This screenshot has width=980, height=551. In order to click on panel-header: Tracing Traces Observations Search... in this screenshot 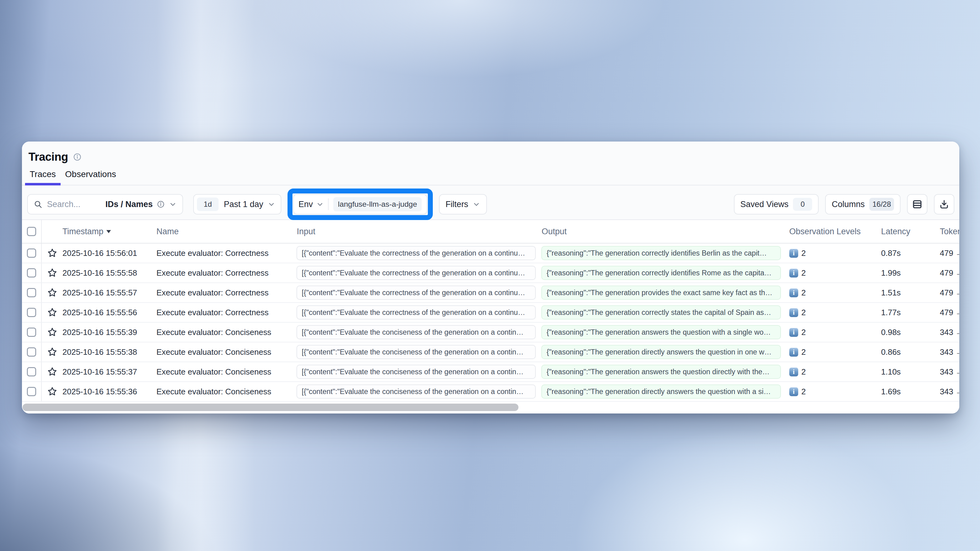, I will do `click(491, 181)`.